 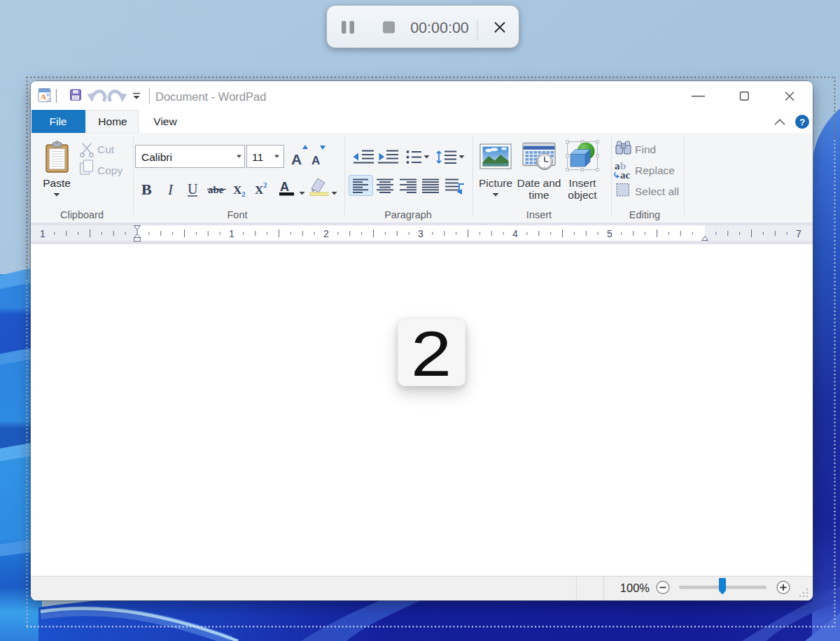 I want to click on svg-text: object, so click(x=582, y=195).